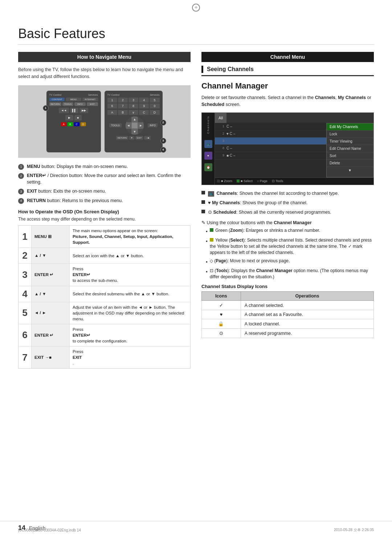 Image resolution: width=392 pixels, height=542 pixels. I want to click on right-bullet-my-channels: ♥ My Channels: Shows the group of the ch…, so click(287, 203).